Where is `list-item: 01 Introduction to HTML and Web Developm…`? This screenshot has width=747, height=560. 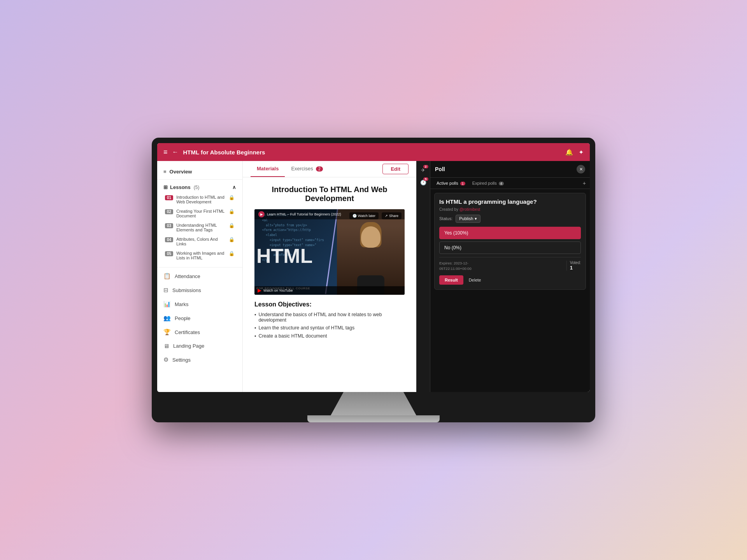
list-item: 01 Introduction to HTML and Web Developm… is located at coordinates (200, 200).